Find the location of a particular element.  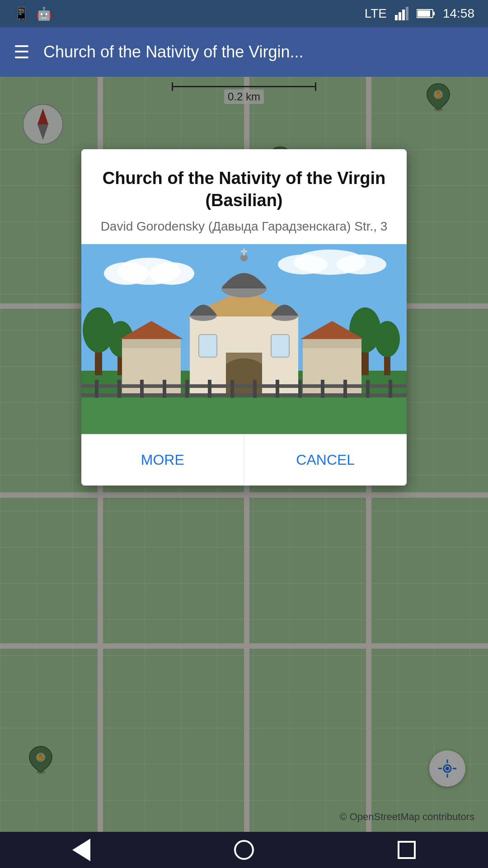

clock: 14:58 is located at coordinates (459, 14).